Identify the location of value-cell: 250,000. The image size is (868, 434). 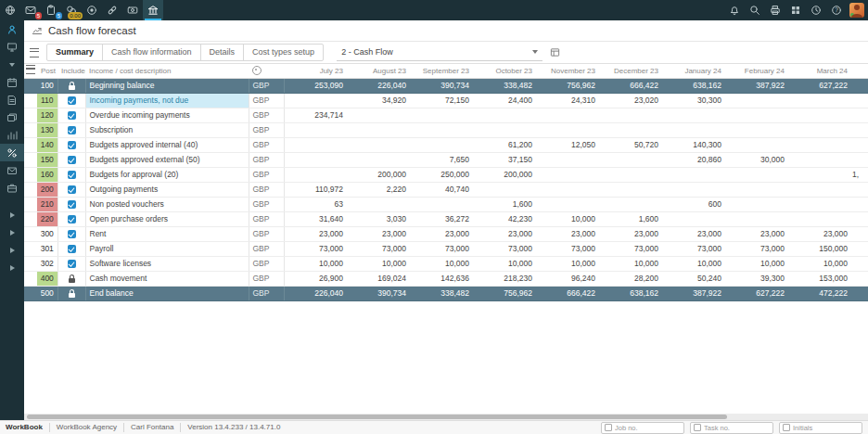
(441, 174).